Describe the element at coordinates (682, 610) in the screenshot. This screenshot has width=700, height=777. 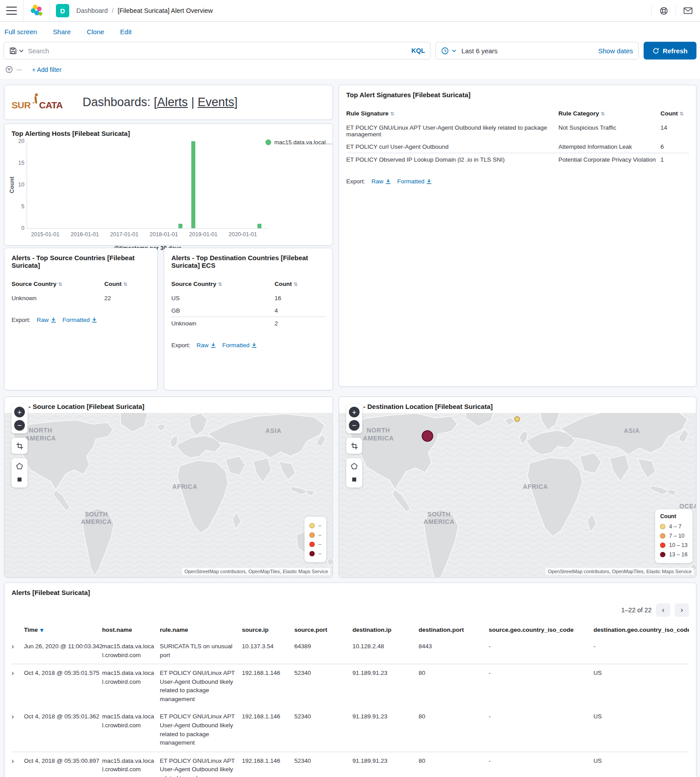
I see `next-page-button: ›` at that location.